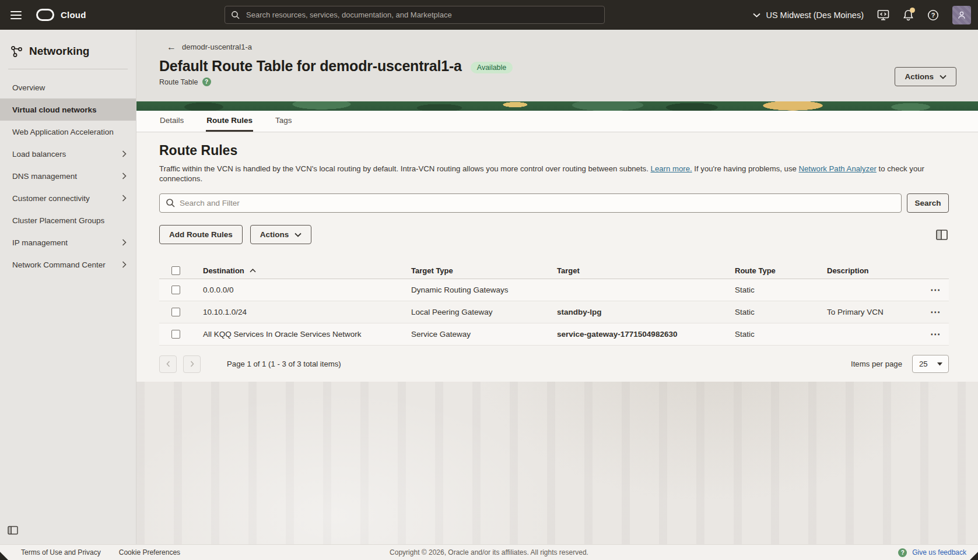 This screenshot has width=978, height=560. Describe the element at coordinates (877, 364) in the screenshot. I see `items-per-page-label: Items per page` at that location.